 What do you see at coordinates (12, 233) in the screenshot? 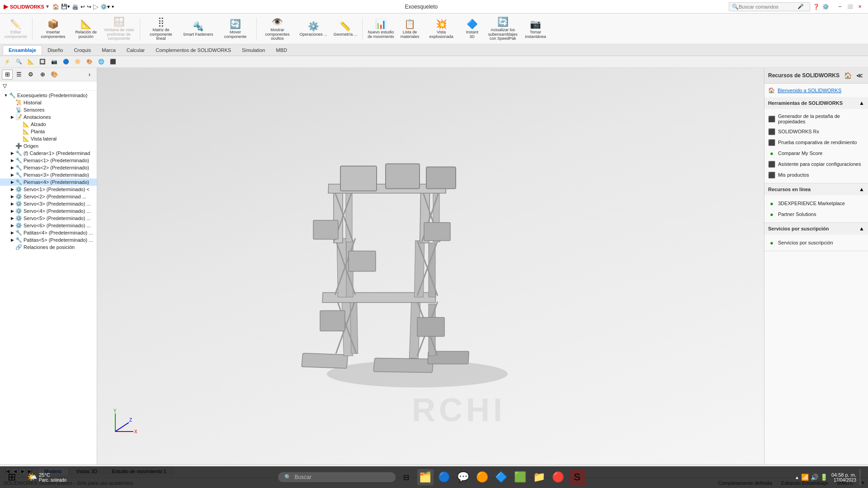
I see `expand-patitas4: ▶` at bounding box center [12, 233].